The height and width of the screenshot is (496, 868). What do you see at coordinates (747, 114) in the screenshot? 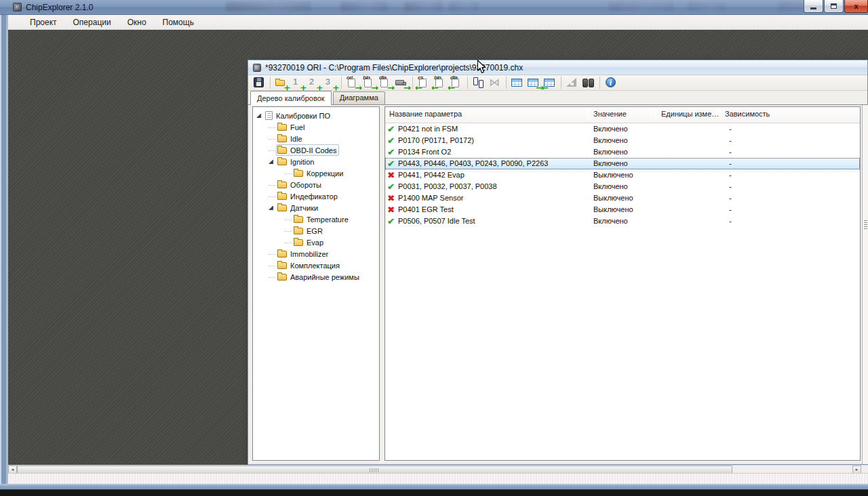
I see `column-header-dependency: Зависимость` at bounding box center [747, 114].